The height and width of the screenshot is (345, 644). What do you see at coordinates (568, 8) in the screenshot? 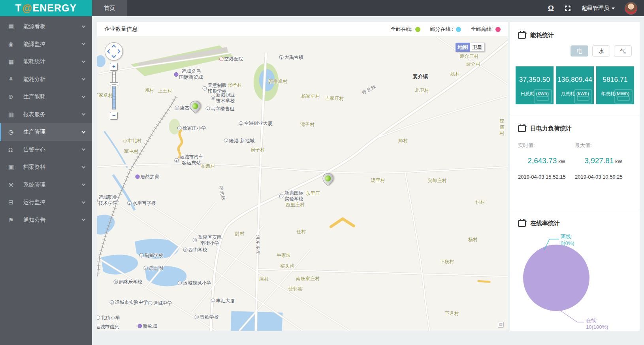
I see `fullscreen-icon` at bounding box center [568, 8].